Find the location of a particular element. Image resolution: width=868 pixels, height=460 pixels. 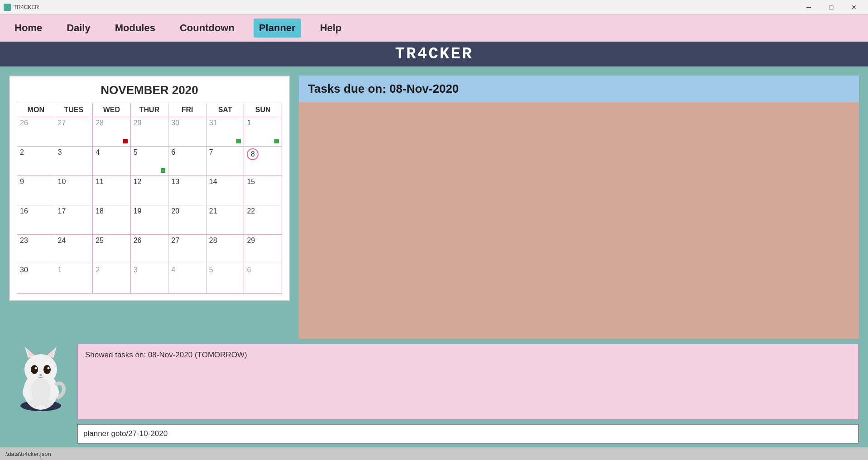

app-icon is located at coordinates (7, 7).